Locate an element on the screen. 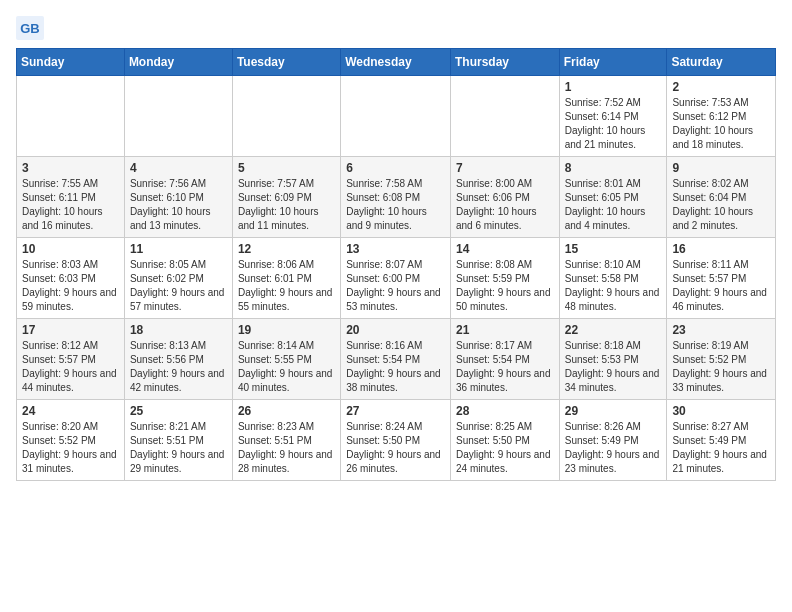 The height and width of the screenshot is (612, 792). day-info: Daylight: 10 hours and 13 minutes. is located at coordinates (178, 219).